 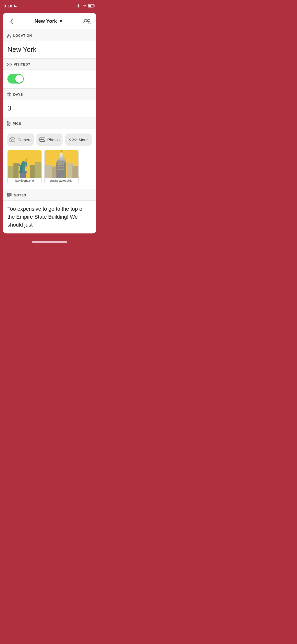 What do you see at coordinates (50, 73) in the screenshot?
I see `visited-section: VISITED?` at bounding box center [50, 73].